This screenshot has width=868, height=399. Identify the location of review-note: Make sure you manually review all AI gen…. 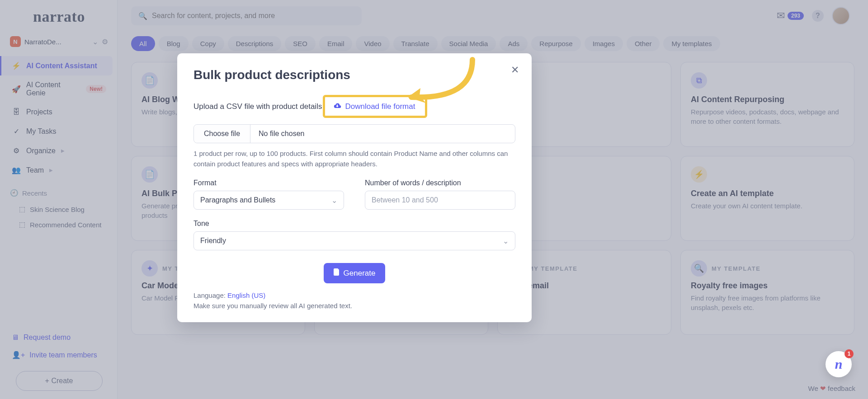
(354, 305).